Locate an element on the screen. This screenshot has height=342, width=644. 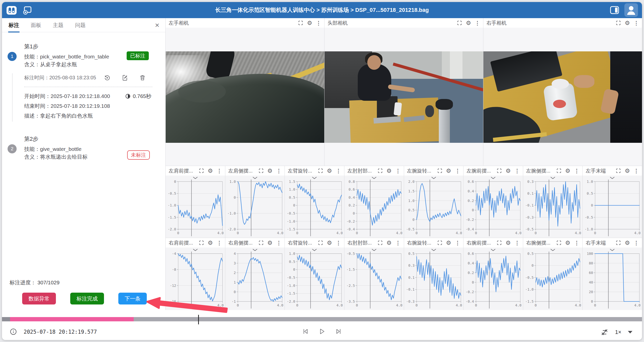
tab-annotation: 标注 is located at coordinates (14, 25).